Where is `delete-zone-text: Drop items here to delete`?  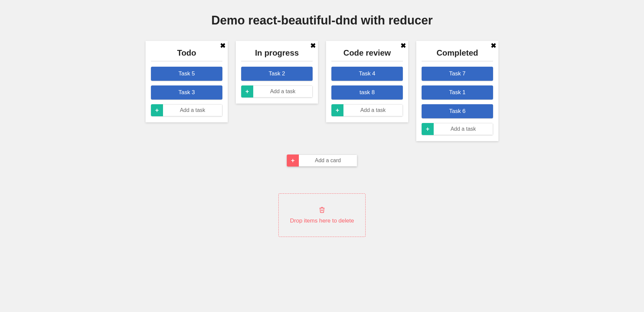
delete-zone-text: Drop items here to delete is located at coordinates (322, 221).